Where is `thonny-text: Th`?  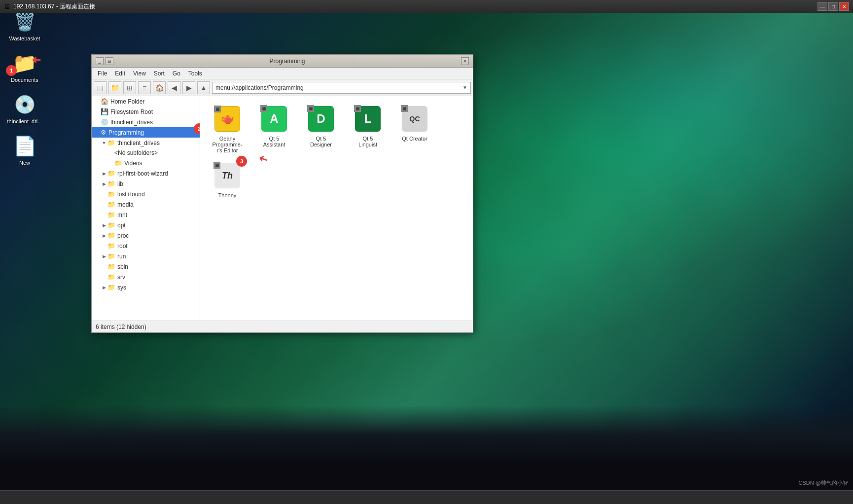
thonny-text: Th is located at coordinates (227, 176).